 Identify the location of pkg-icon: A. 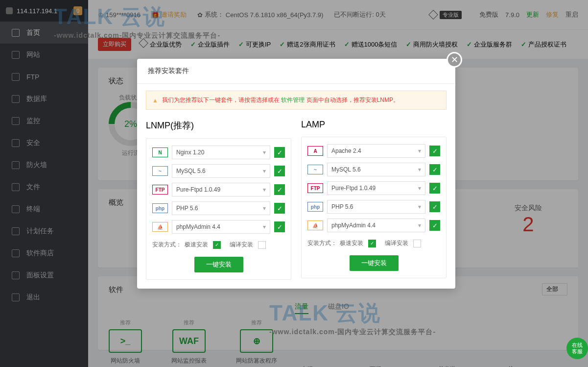
(315, 151).